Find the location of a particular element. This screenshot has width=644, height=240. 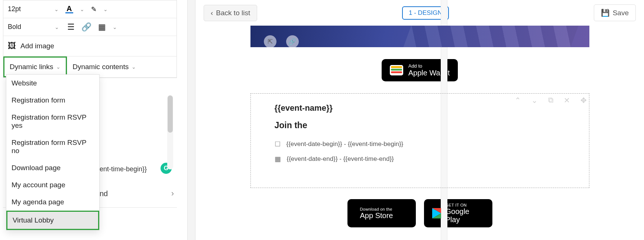

menu-item-rsvp-no: Registration form RSVP no is located at coordinates (53, 147).